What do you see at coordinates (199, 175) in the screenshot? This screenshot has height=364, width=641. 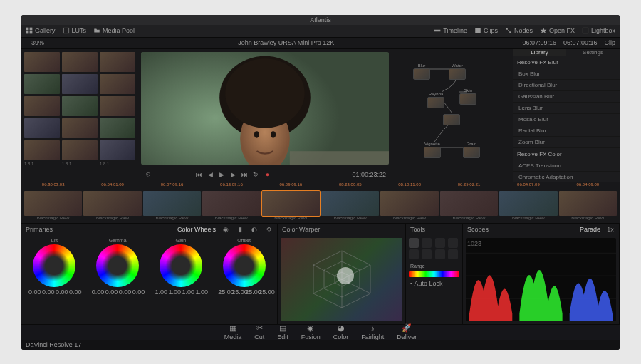 I see `prev-clip-button: ⏮` at bounding box center [199, 175].